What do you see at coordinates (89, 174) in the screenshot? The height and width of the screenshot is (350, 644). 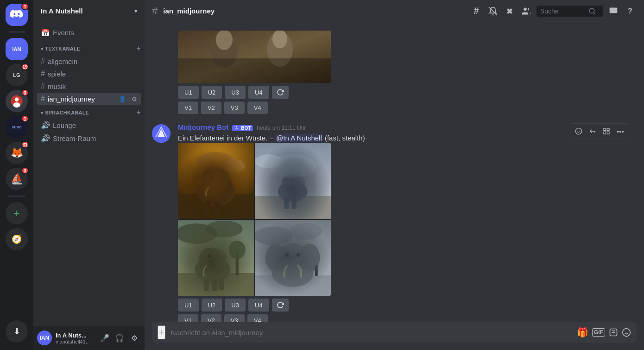 I see `channel-list: 📅 Events ▾ TEXTKANÄLE + # allgemein # sp…` at bounding box center [89, 174].